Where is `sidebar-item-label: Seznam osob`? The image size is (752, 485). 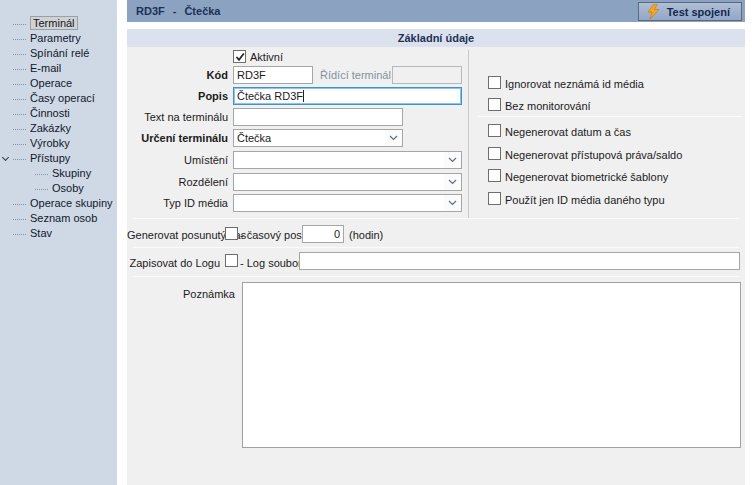
sidebar-item-label: Seznam osob is located at coordinates (64, 218).